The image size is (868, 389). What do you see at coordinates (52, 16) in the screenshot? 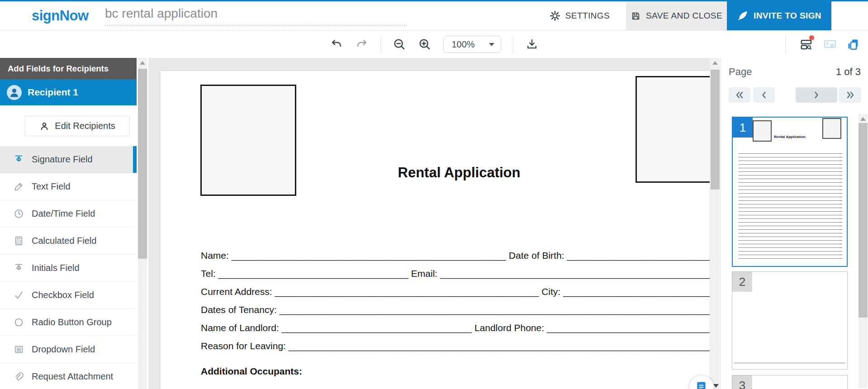
I see `signnow-logo: signNow` at bounding box center [52, 16].